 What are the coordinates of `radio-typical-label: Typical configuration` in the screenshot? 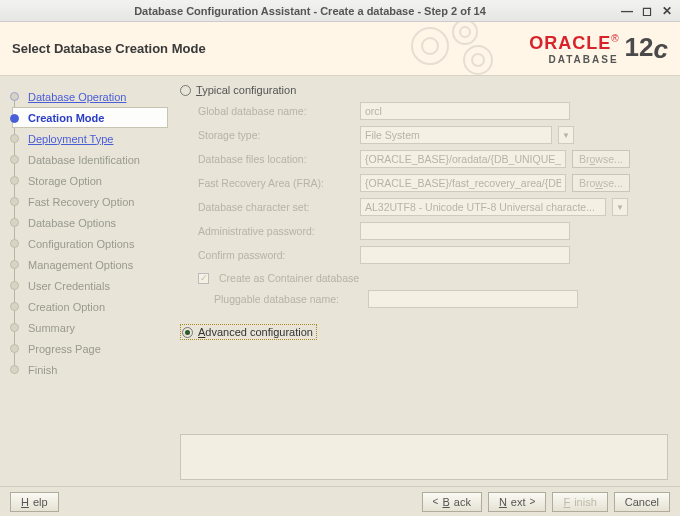 It's located at (246, 90).